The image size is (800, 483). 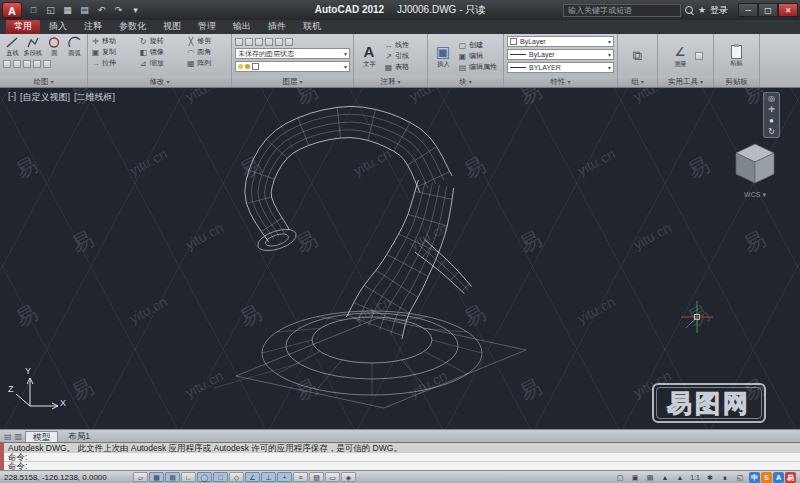 What do you see at coordinates (84, 10) in the screenshot?
I see `plot-button: ▤` at bounding box center [84, 10].